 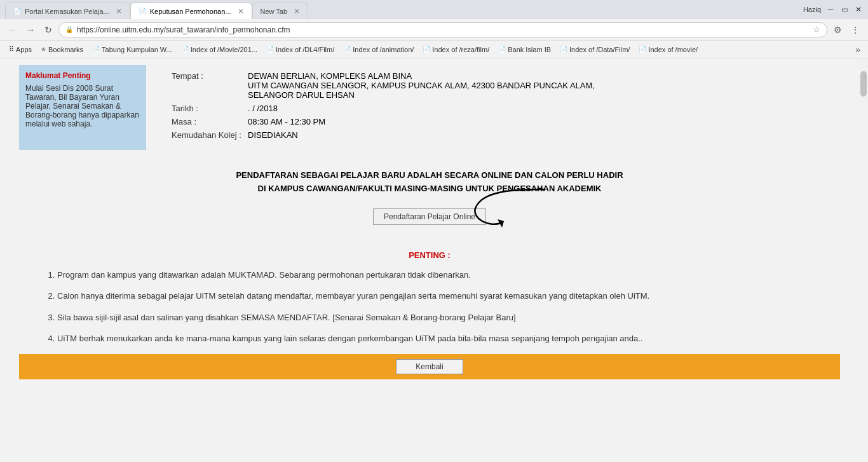 I want to click on venue-tarikh-row: Tarikh : . / /2018, so click(x=499, y=108).